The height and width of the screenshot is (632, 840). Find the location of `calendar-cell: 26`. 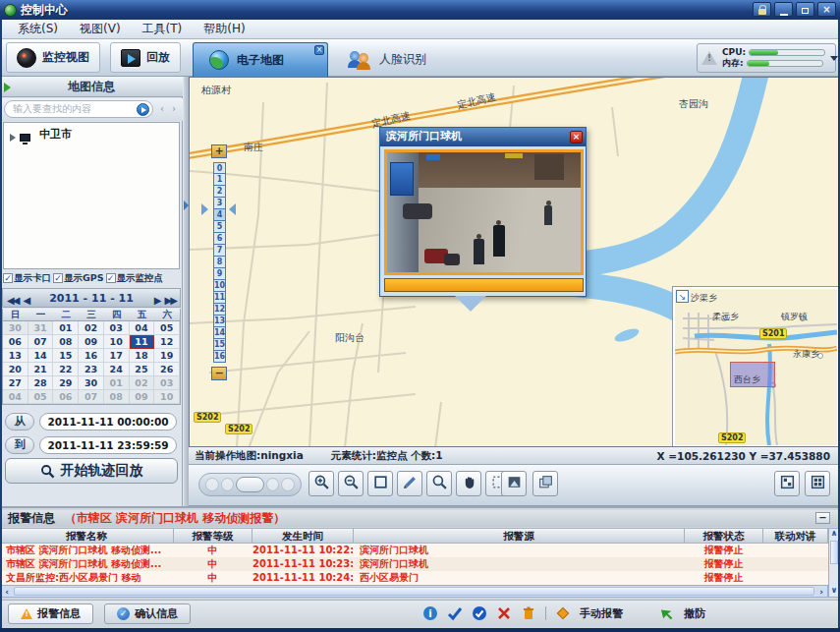

calendar-cell: 26 is located at coordinates (167, 370).